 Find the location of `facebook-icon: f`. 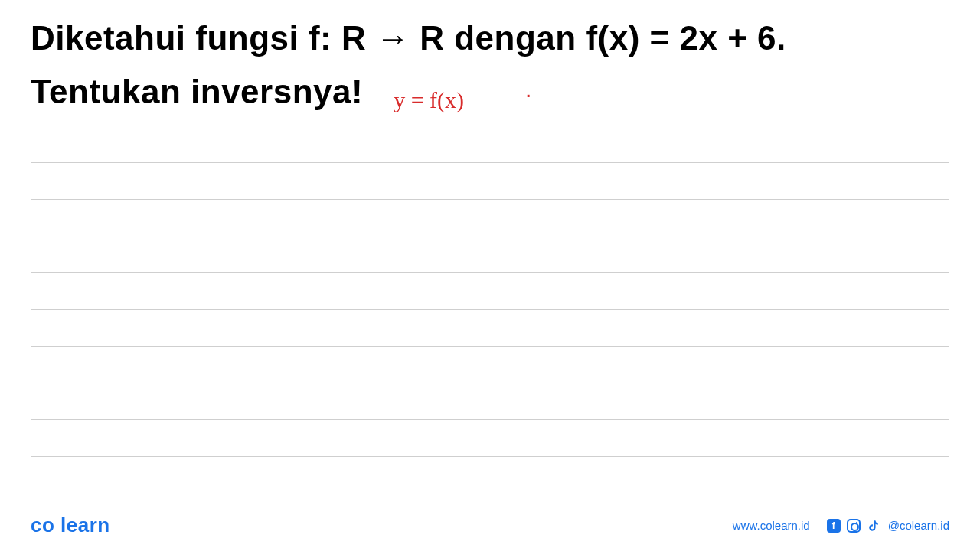

facebook-icon: f is located at coordinates (834, 526).